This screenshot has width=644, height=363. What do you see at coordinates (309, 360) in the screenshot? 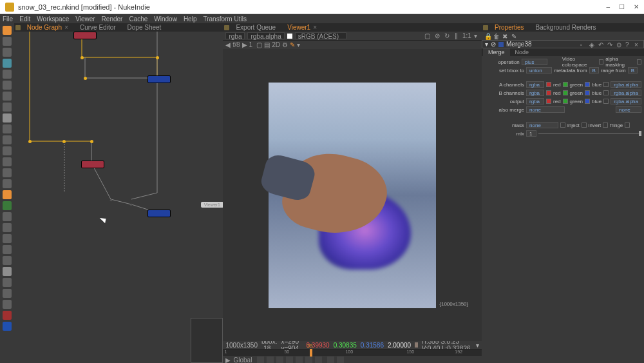
I see `play-next-button` at bounding box center [309, 360].